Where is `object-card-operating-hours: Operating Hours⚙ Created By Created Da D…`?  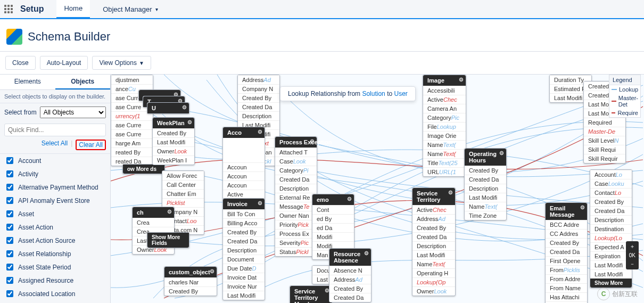 object-card-operating-hours: Operating Hours⚙ Created By Created Da D… is located at coordinates (485, 184).